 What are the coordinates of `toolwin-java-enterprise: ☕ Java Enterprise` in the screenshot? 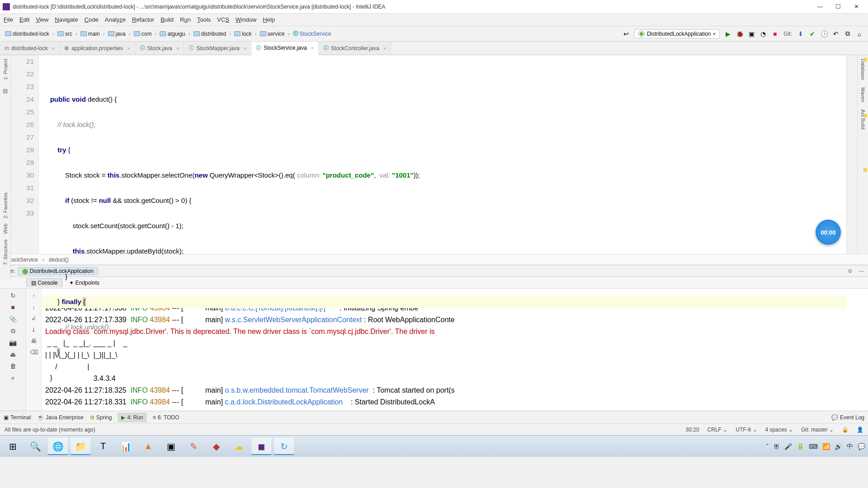 It's located at (60, 418).